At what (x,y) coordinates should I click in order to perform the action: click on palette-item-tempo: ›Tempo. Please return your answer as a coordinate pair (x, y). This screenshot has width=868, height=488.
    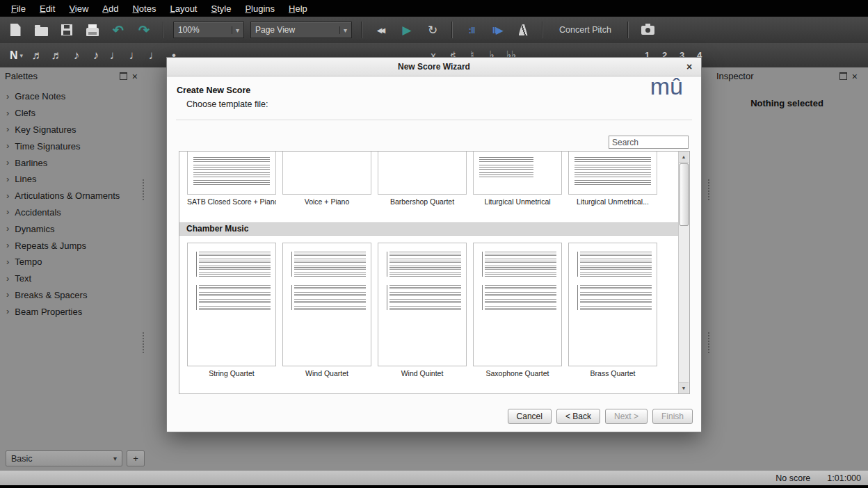
    Looking at the image, I should click on (71, 262).